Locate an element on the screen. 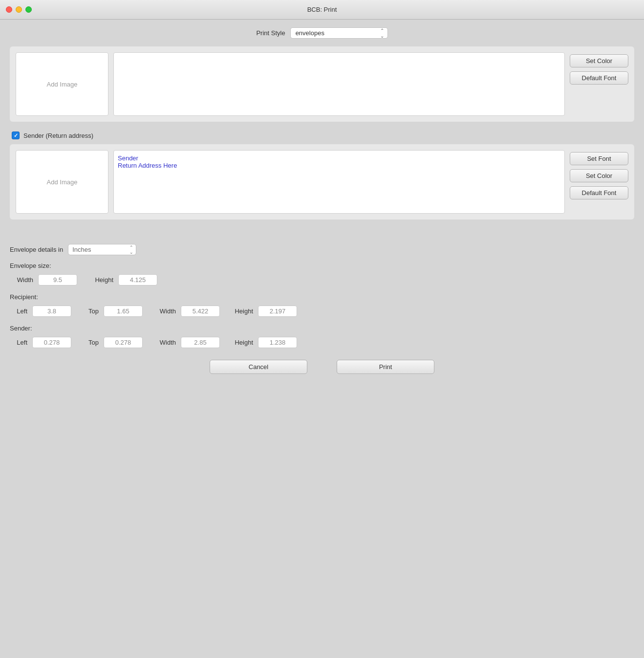 This screenshot has width=644, height=658. recipient-height-label: Height is located at coordinates (241, 311).